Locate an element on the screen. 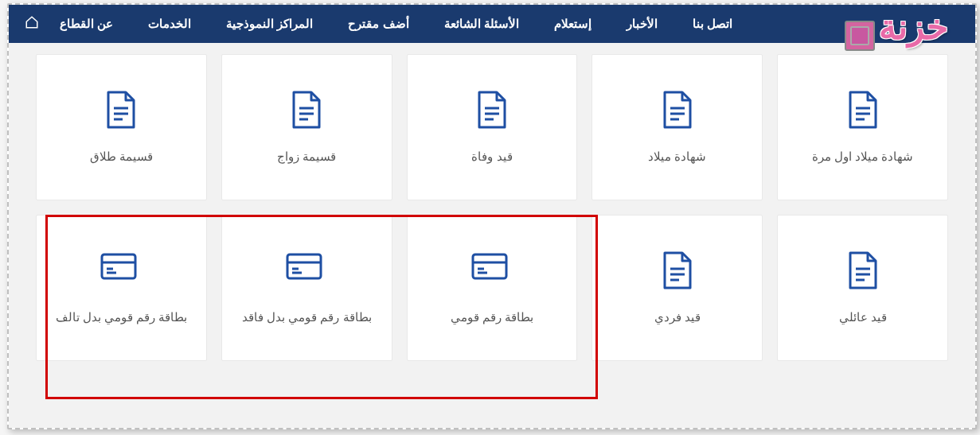  site-logo: خزنة is located at coordinates (907, 34).